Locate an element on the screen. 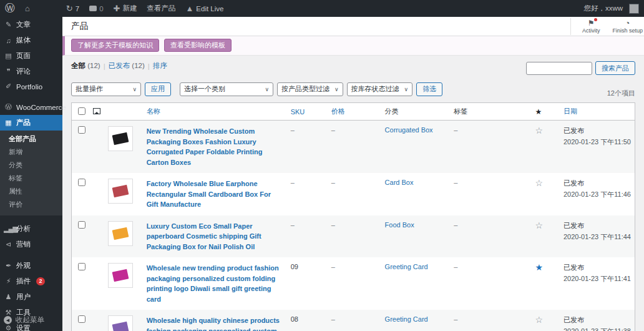  product-name-link: New Trending Wholesale Custom Packaging … is located at coordinates (215, 147).